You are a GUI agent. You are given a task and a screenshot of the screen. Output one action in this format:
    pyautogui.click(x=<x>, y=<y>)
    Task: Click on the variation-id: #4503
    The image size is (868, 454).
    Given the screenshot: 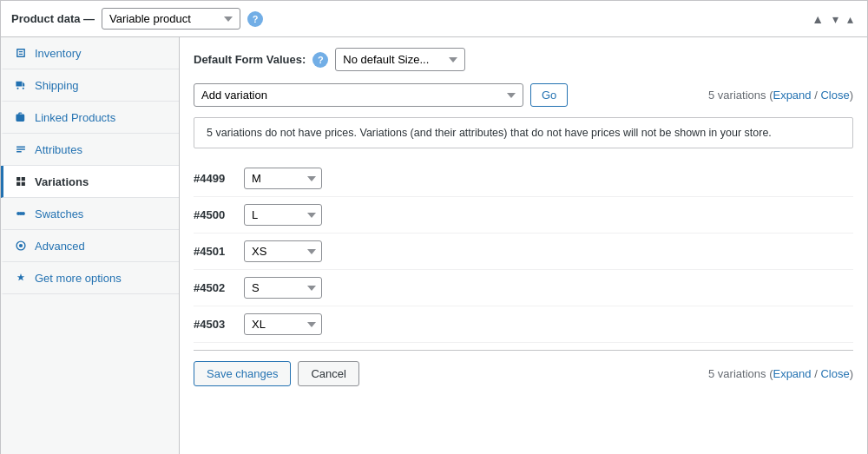 What is the action you would take?
    pyautogui.click(x=215, y=325)
    